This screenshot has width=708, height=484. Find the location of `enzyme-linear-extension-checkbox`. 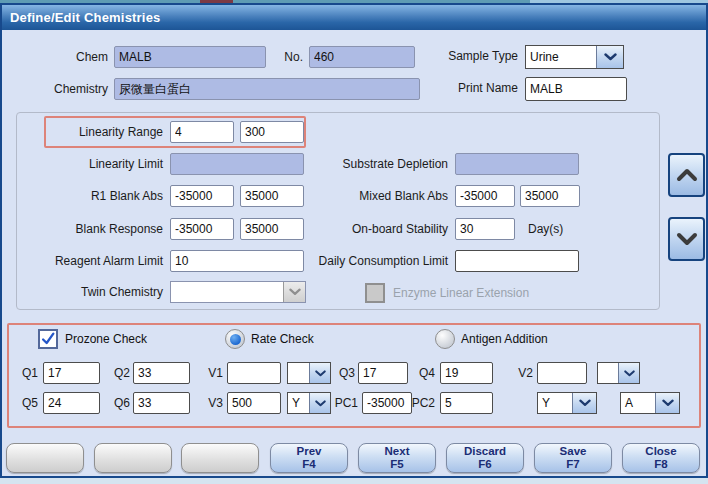

enzyme-linear-extension-checkbox is located at coordinates (375, 293).